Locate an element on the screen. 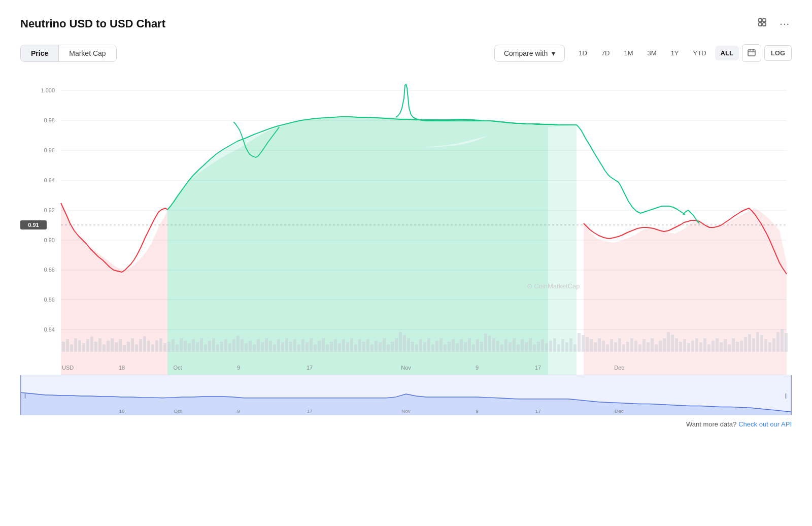 This screenshot has height=526, width=812. svg-text: 18 is located at coordinates (122, 368).